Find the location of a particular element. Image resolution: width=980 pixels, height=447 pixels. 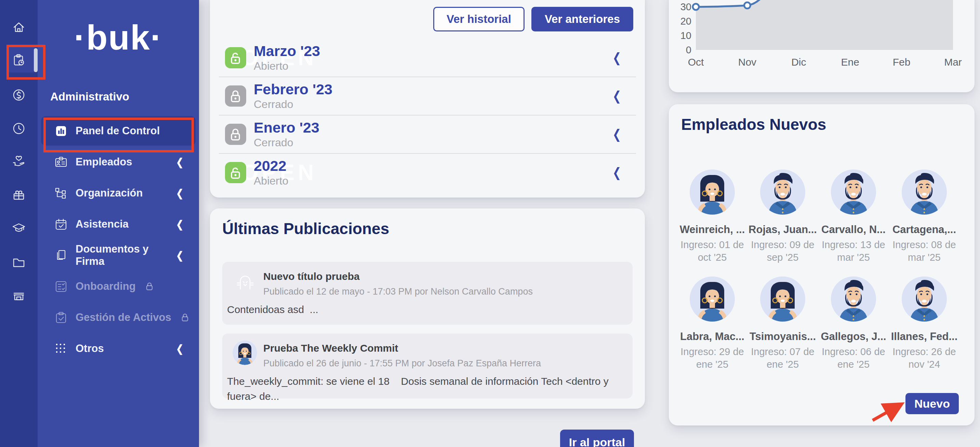

employee-card: Rojas, Juan... Ingreso: 09 de sep '25 is located at coordinates (783, 217).